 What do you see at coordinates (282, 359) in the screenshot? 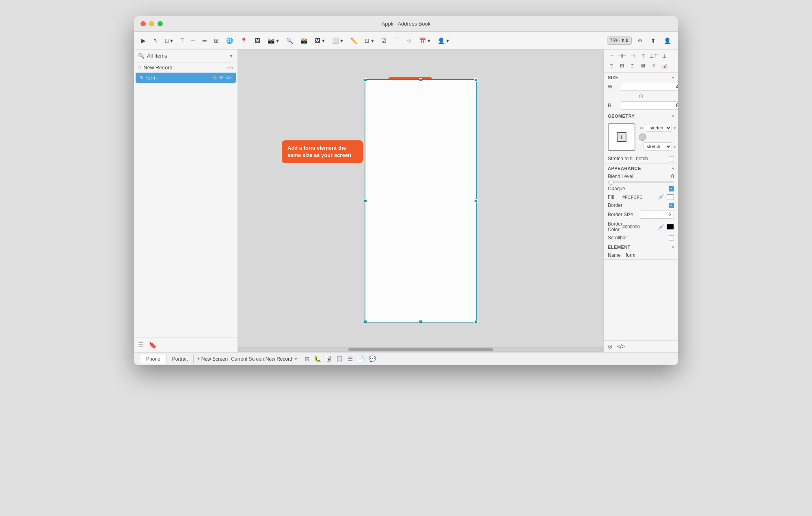
I see `current-screen-select: New Record ▼` at bounding box center [282, 359].